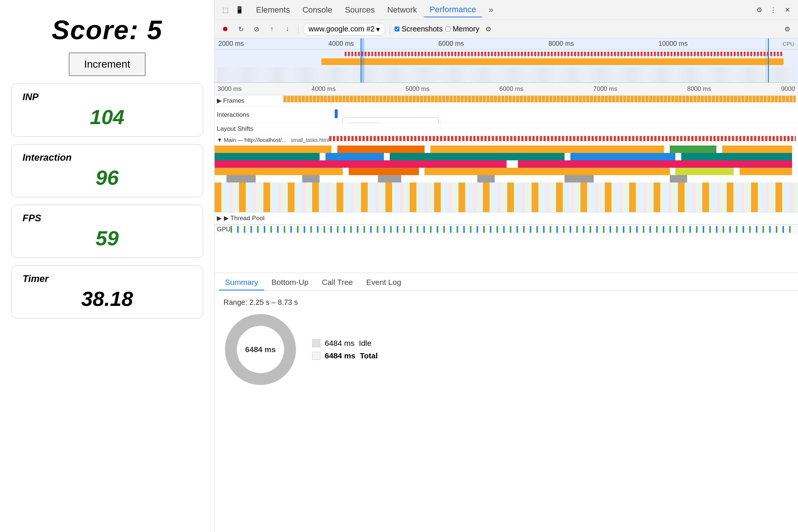 The image size is (798, 532). I want to click on toolbar-settings-button: ⚙, so click(787, 29).